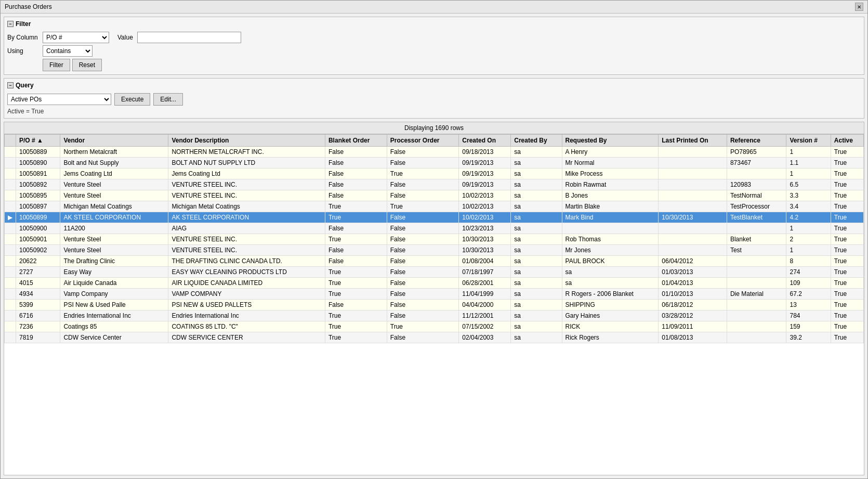 The image size is (868, 479). Describe the element at coordinates (693, 327) in the screenshot. I see `cell-last-printed: 11/09/2011` at that location.